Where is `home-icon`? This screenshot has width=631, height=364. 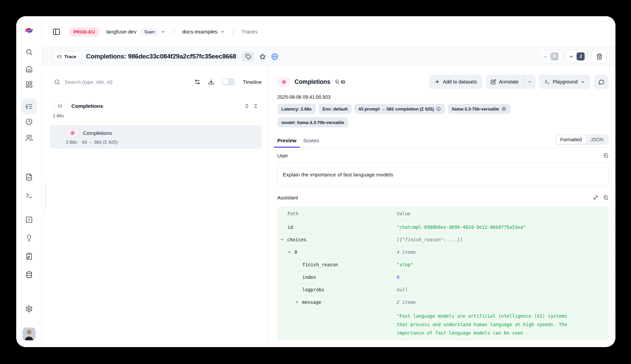 home-icon is located at coordinates (29, 69).